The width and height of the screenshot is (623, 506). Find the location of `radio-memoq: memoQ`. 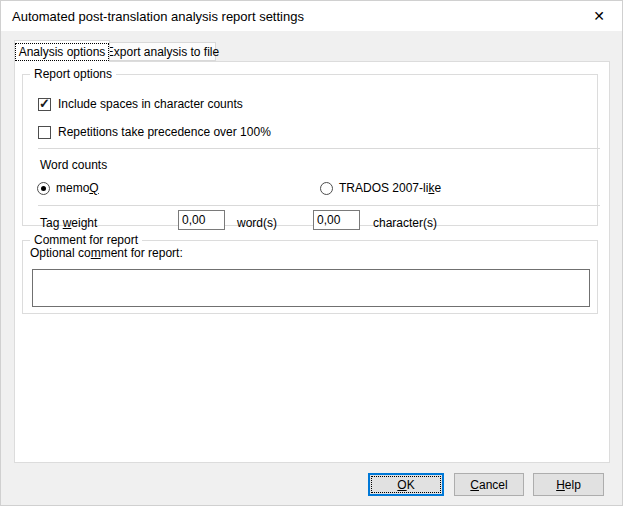

radio-memoq: memoQ is located at coordinates (68, 188).